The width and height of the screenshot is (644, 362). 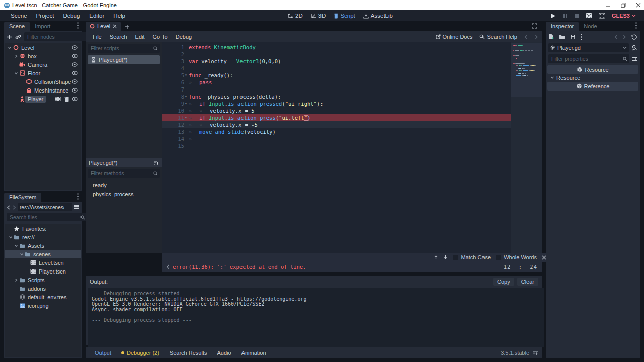 I want to click on method-item-_ready: _ready, so click(x=124, y=185).